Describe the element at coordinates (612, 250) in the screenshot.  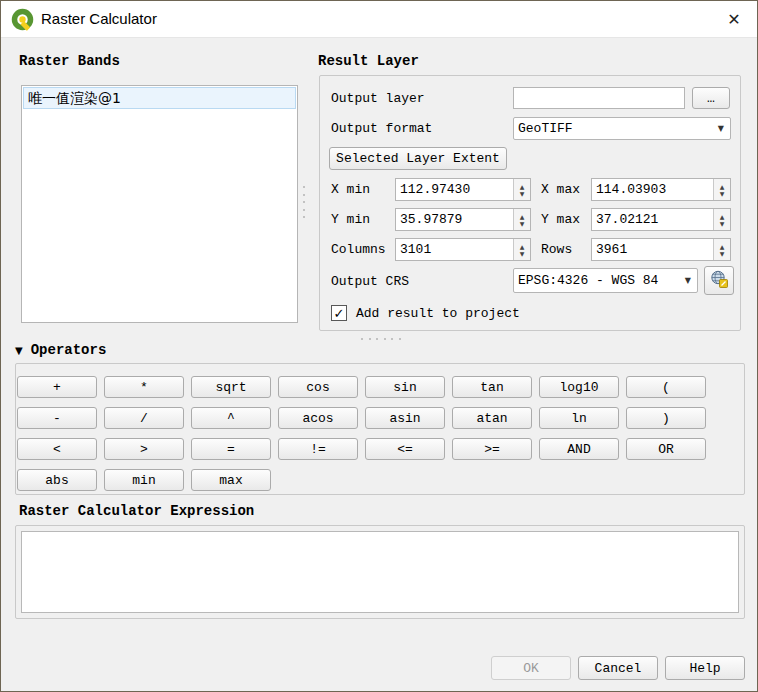
I see `rows-value: 3961` at that location.